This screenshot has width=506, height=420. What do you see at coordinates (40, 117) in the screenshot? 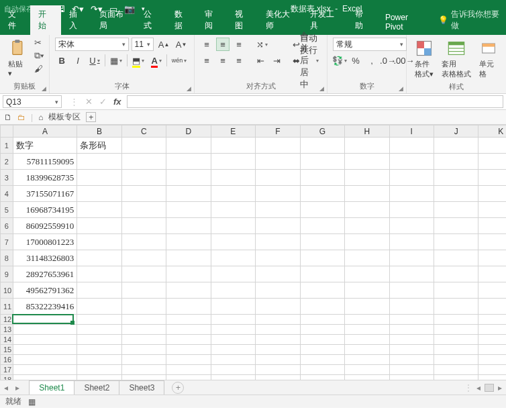
I see `home-icon: ⌂` at bounding box center [40, 117].